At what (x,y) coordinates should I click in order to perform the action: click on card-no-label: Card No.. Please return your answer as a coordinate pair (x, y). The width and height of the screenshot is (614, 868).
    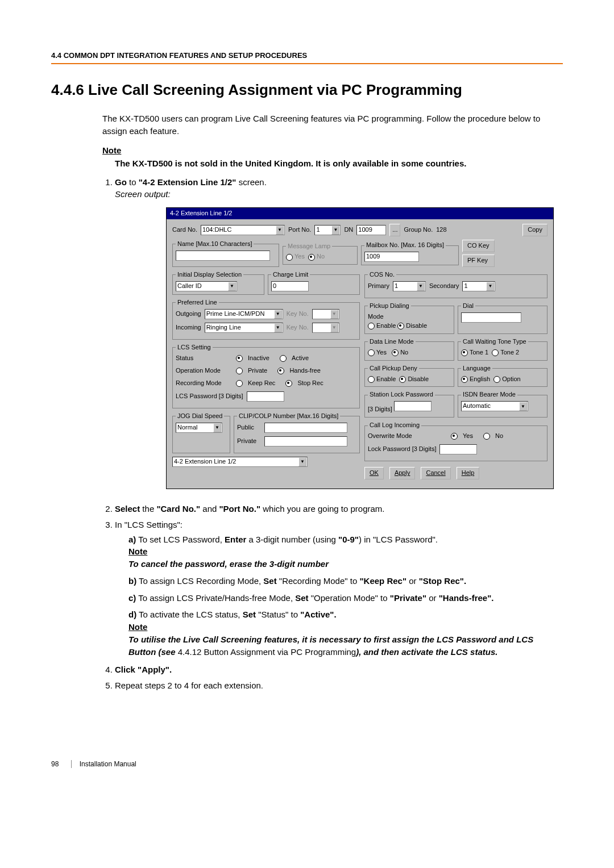
    Looking at the image, I should click on (185, 230).